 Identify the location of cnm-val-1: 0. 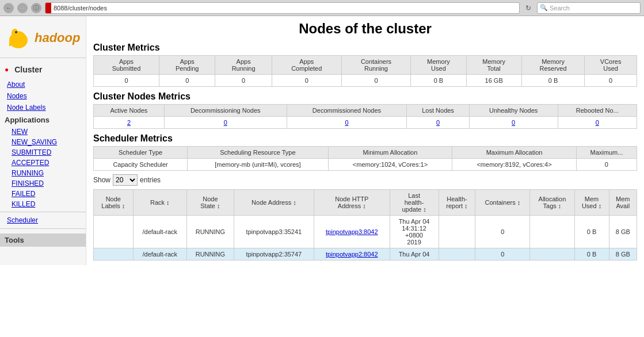
(226, 123).